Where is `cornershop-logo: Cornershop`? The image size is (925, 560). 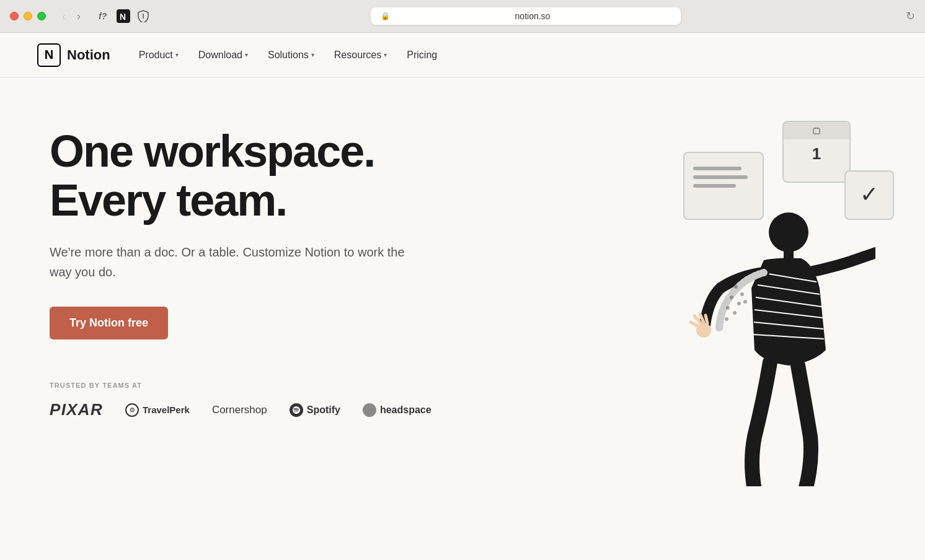
cornershop-logo: Cornershop is located at coordinates (239, 410).